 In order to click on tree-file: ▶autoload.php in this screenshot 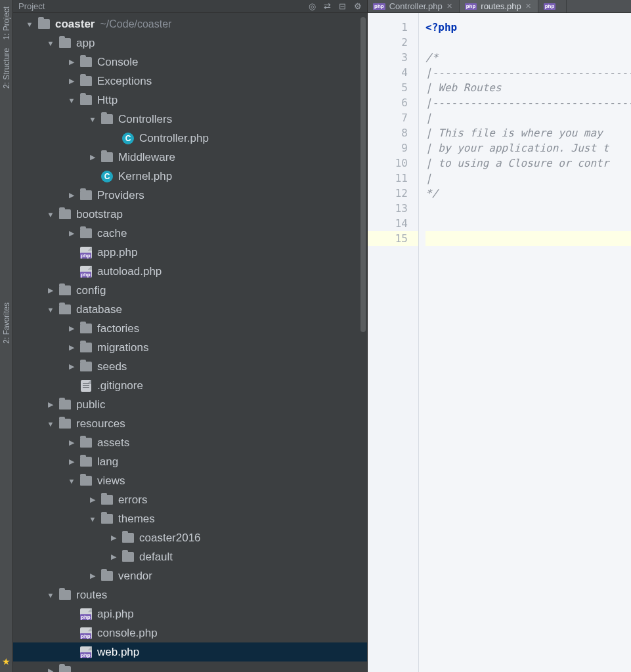, I will do `click(190, 272)`.